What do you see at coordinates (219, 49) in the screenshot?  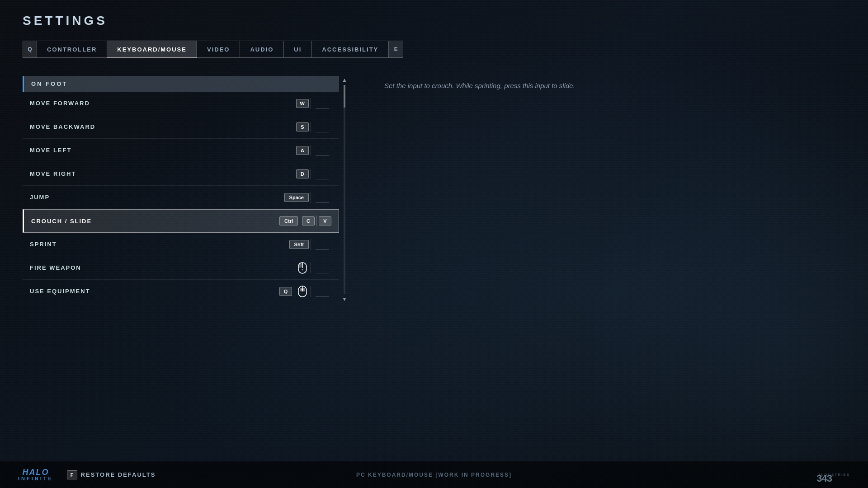 I see `tab-video: VIDEO` at bounding box center [219, 49].